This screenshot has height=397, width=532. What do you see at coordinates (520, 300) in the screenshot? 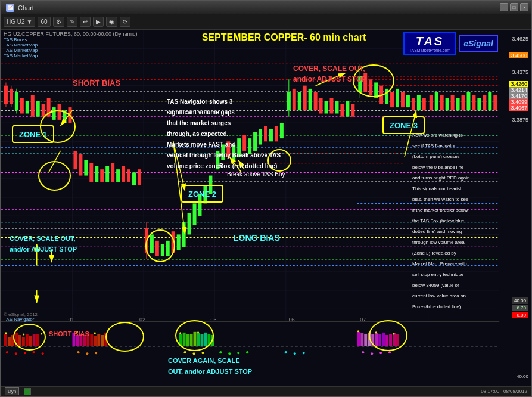
I see `val-40: 40.00` at bounding box center [520, 300].